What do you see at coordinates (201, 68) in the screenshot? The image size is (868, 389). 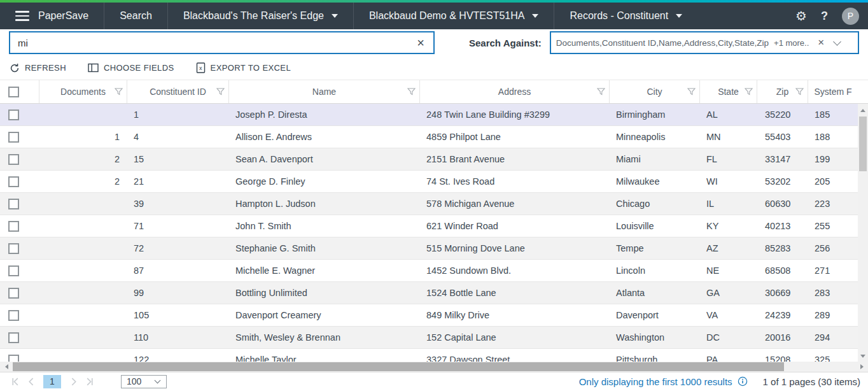 I see `svg-text: x` at bounding box center [201, 68].